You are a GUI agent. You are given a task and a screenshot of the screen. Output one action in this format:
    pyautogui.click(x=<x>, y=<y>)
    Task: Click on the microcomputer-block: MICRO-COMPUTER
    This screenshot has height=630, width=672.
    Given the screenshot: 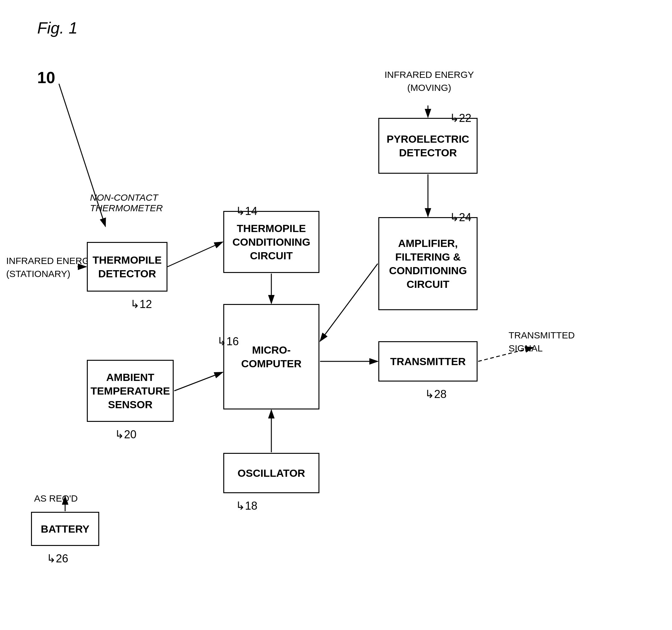 What is the action you would take?
    pyautogui.click(x=271, y=357)
    